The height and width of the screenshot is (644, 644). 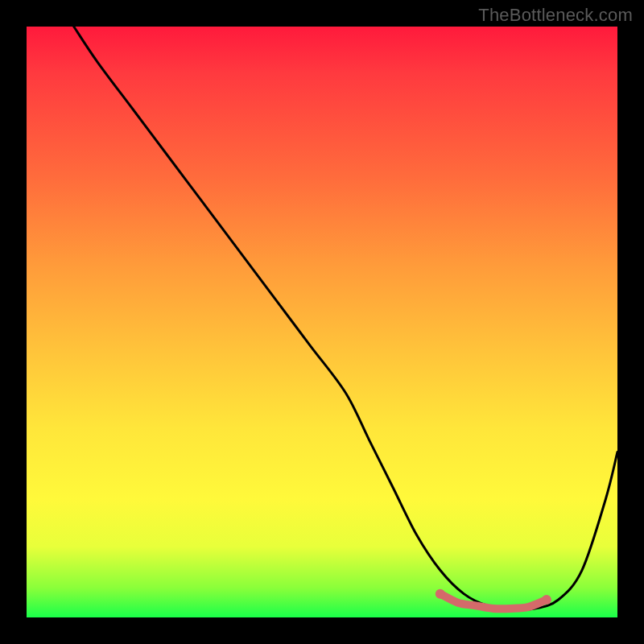 What do you see at coordinates (555, 15) in the screenshot?
I see `watermark-text: TheBottleneck.com` at bounding box center [555, 15].